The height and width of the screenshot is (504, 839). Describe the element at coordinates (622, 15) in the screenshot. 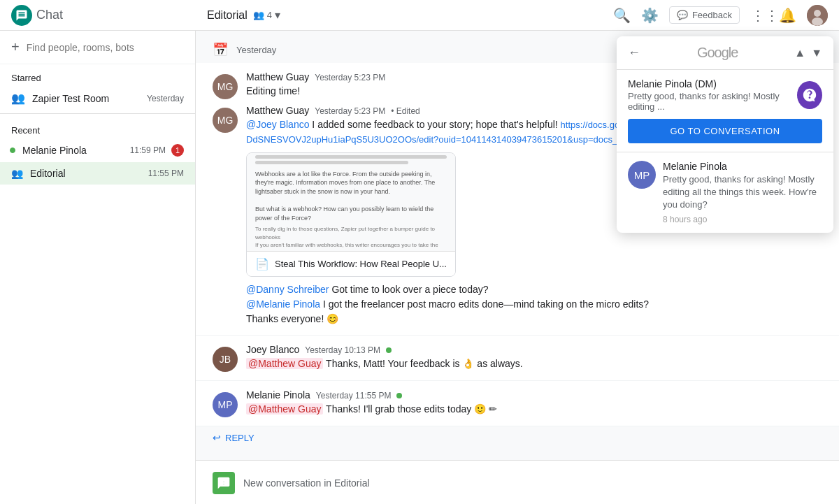

I see `search-icon: 🔍` at that location.